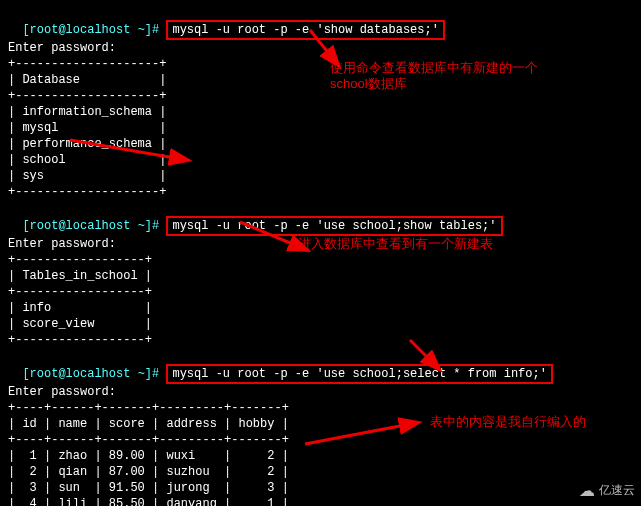 The image size is (641, 506). Describe the element at coordinates (607, 490) in the screenshot. I see `watermark: ☁ 亿速云` at that location.